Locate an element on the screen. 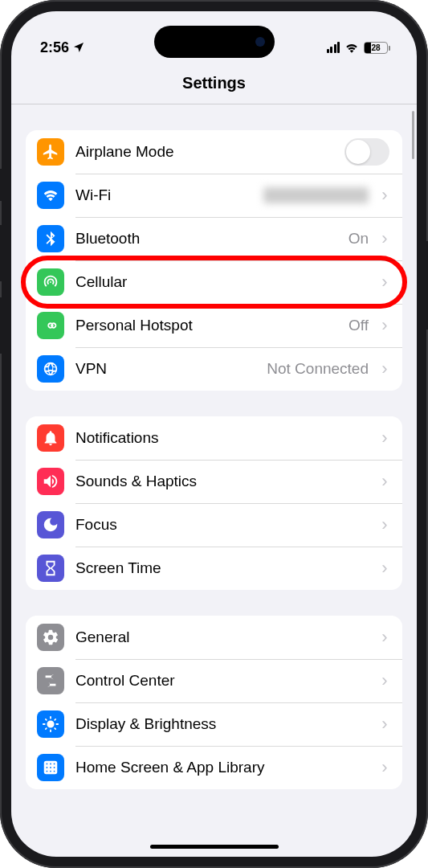 This screenshot has height=868, width=428. cellular-signal-icon is located at coordinates (334, 47).